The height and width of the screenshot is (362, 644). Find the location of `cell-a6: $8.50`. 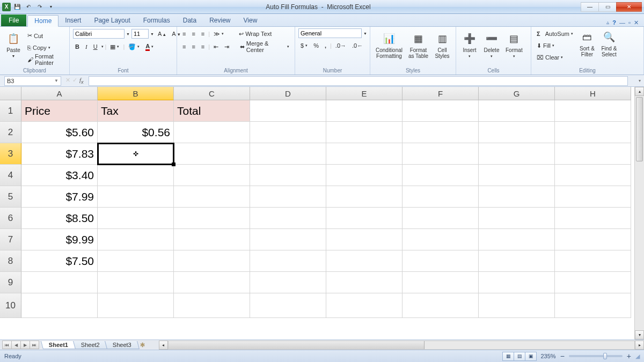

cell-a6: $8.50 is located at coordinates (60, 218).